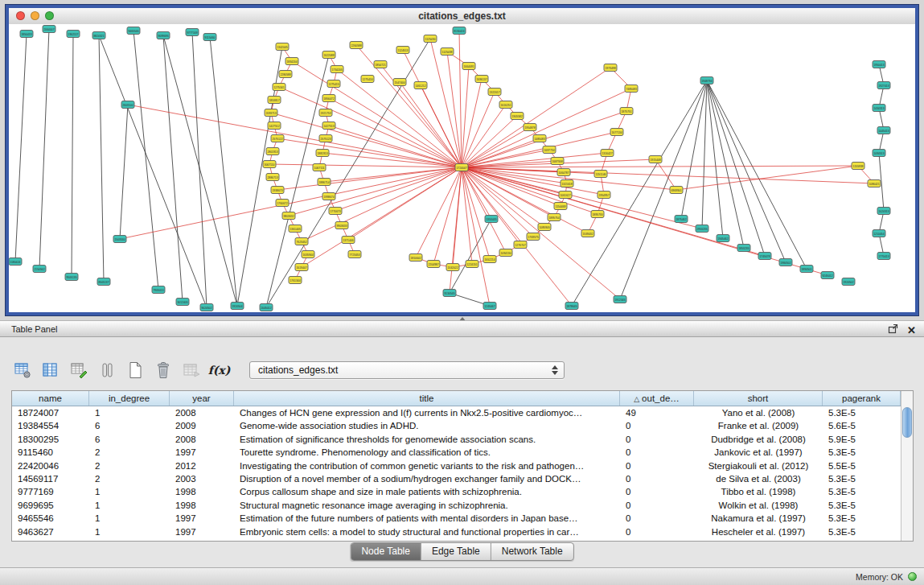 The image size is (924, 585). What do you see at coordinates (610, 68) in the screenshot?
I see `graph-node: 1973498` at bounding box center [610, 68].